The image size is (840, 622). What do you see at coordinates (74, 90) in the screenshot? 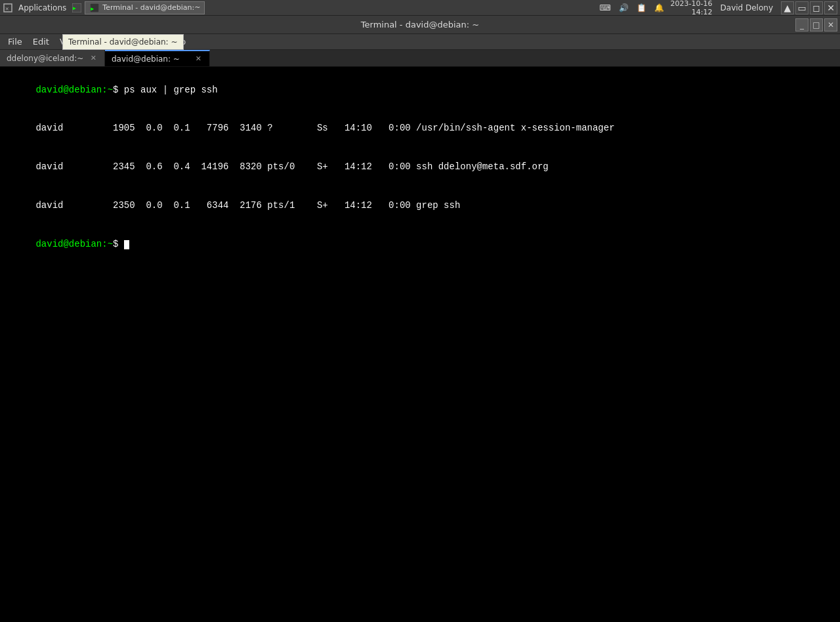
I see `prompt-user-1: david@debian:~` at bounding box center [74, 90].